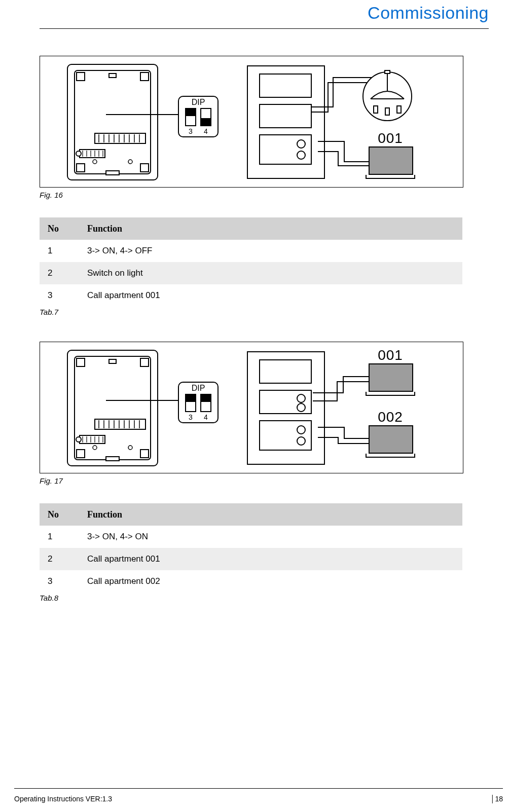  What do you see at coordinates (428, 13) in the screenshot?
I see `page-title: Commissioning` at bounding box center [428, 13].